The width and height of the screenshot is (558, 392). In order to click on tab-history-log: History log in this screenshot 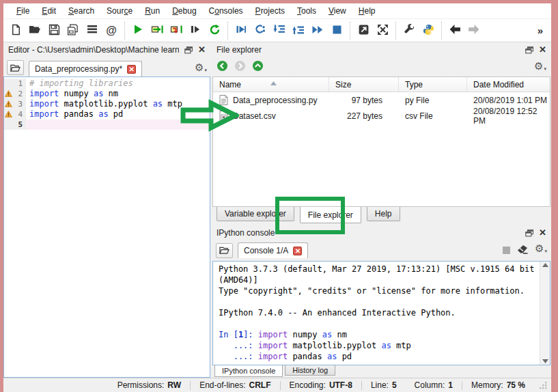, I will do `click(310, 370)`.